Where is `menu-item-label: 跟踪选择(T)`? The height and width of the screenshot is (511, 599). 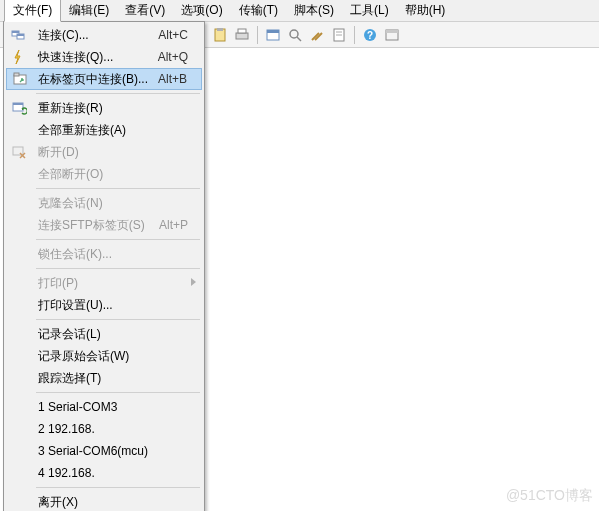
menu-item-label: 跟踪选择(T) is located at coordinates (117, 378).